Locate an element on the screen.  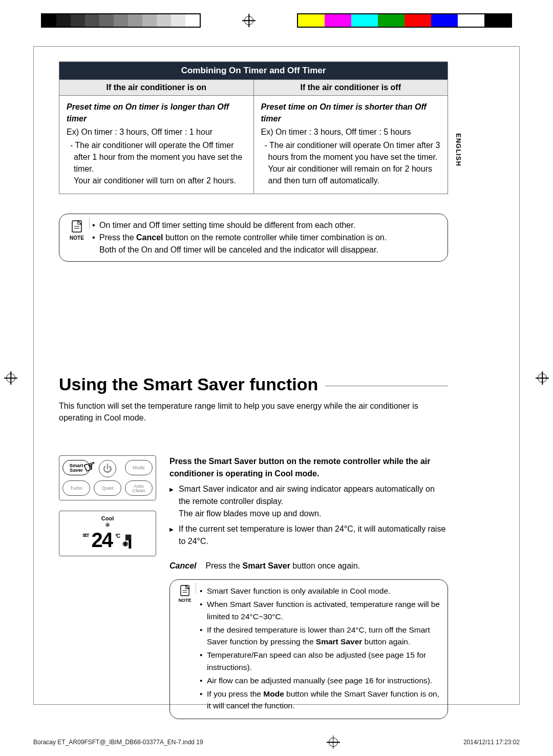
turbo-button: Turbo is located at coordinates (76, 488).